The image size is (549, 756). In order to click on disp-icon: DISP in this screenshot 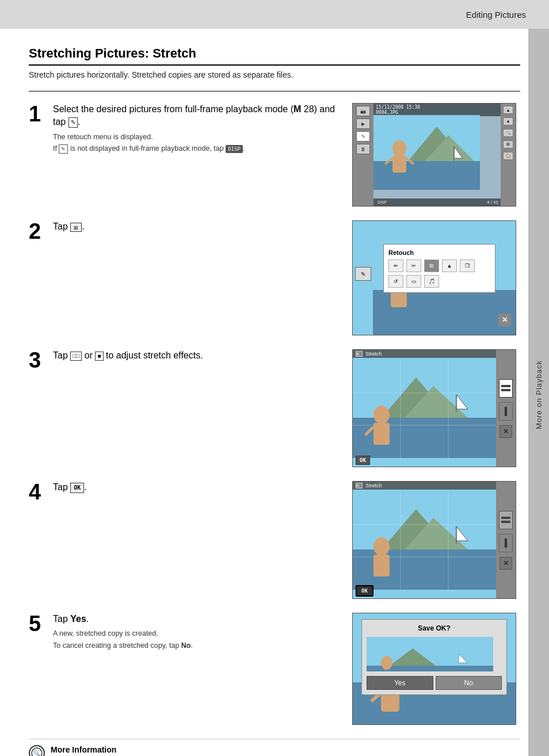, I will do `click(234, 150)`.